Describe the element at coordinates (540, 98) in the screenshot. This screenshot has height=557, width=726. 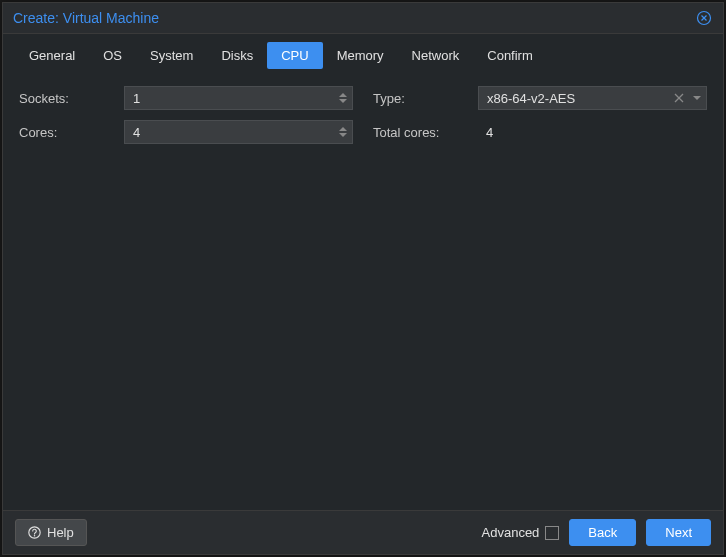
I see `type-row: Type: x86-64-v2-AES` at that location.